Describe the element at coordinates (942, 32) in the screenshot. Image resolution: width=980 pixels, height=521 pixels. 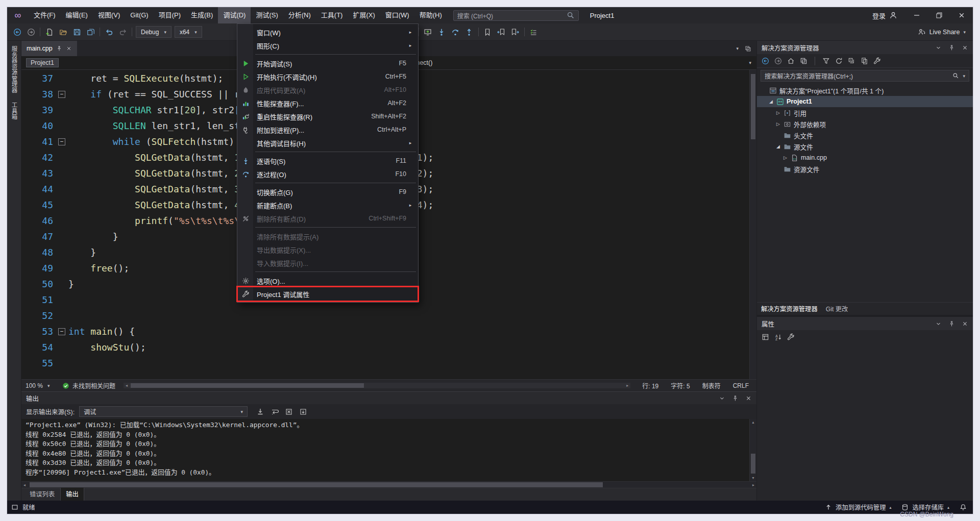
I see `live-share-button: Live Share ▾` at that location.